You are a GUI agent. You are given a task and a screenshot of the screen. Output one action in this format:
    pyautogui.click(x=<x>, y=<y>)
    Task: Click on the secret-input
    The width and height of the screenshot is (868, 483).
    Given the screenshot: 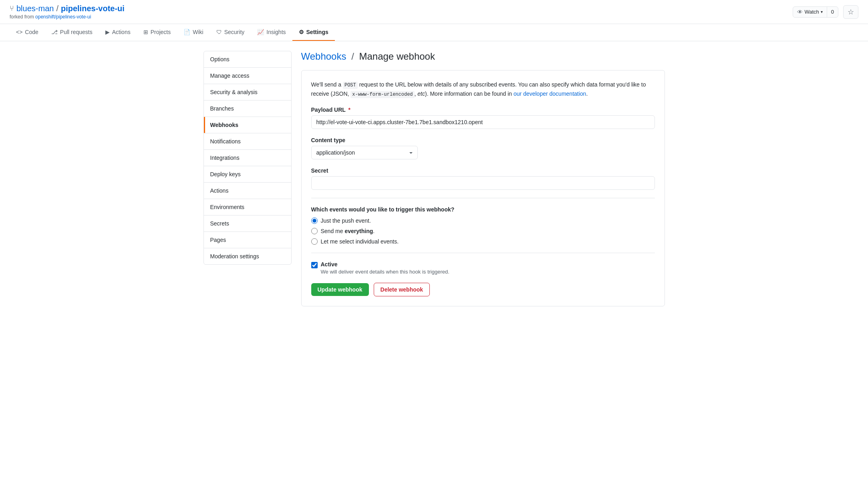 What is the action you would take?
    pyautogui.click(x=483, y=183)
    